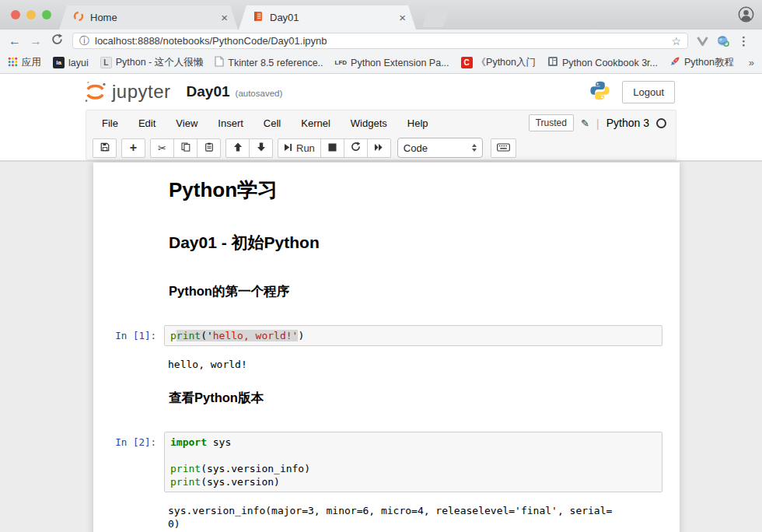 The image size is (762, 532). Describe the element at coordinates (414, 516) in the screenshot. I see `output-text: sys.version_info(major=3, minor=6, micro…` at that location.